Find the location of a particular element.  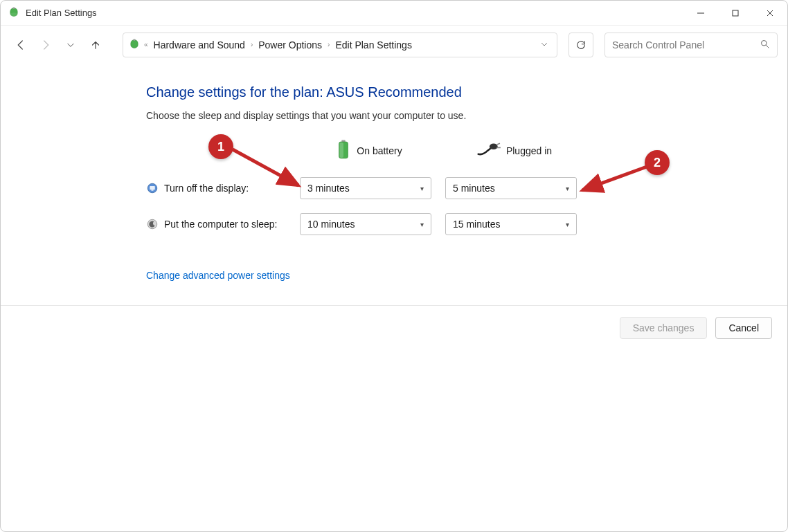

annotation-badge-1: 1 is located at coordinates (221, 147).